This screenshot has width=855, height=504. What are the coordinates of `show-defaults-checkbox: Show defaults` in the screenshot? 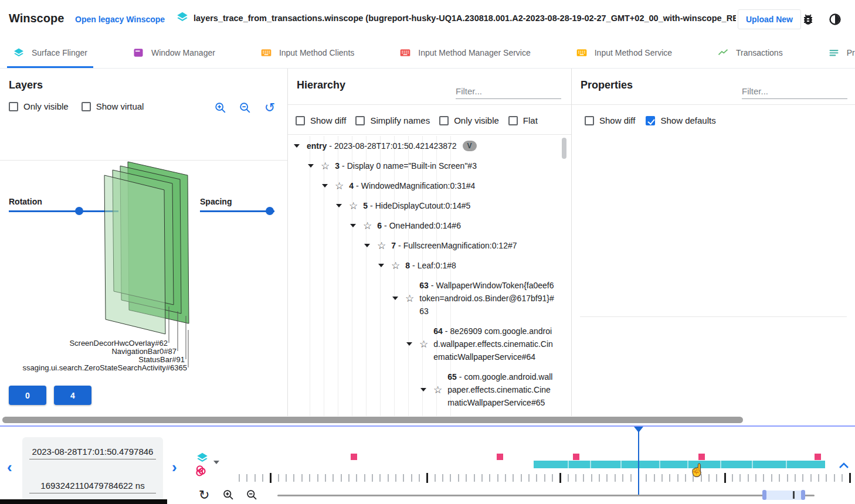 It's located at (680, 121).